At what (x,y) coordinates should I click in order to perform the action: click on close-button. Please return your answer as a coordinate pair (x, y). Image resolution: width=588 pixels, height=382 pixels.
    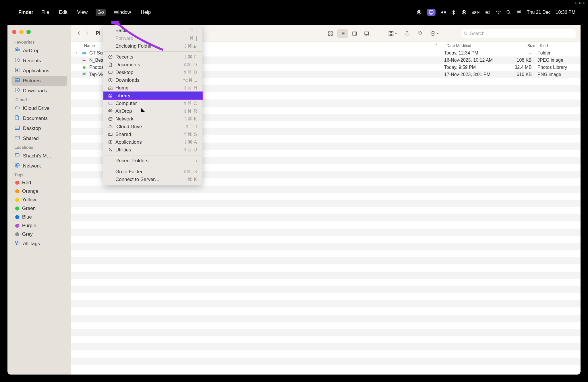
    Looking at the image, I should click on (14, 32).